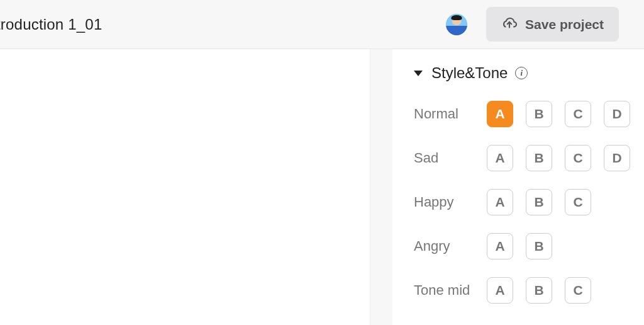 This screenshot has width=644, height=325. I want to click on tone-row: NormalABCD, so click(529, 114).